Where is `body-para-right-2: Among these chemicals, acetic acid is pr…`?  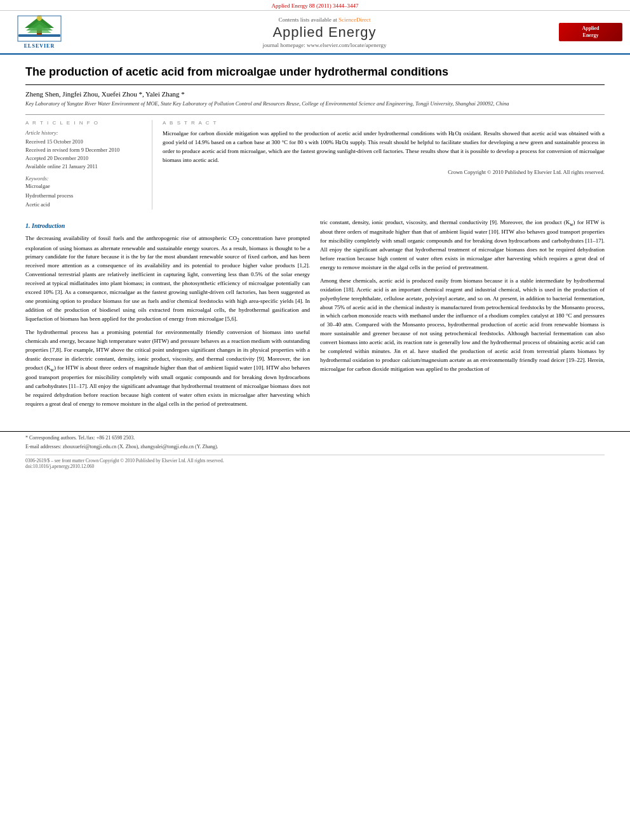 body-para-right-2: Among these chemicals, acetic acid is pr… is located at coordinates (462, 325).